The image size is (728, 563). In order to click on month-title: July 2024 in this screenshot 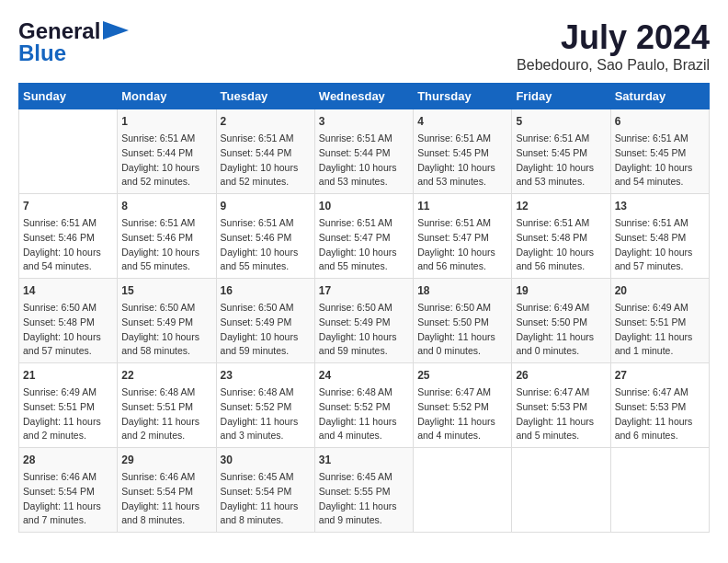, I will do `click(613, 38)`.